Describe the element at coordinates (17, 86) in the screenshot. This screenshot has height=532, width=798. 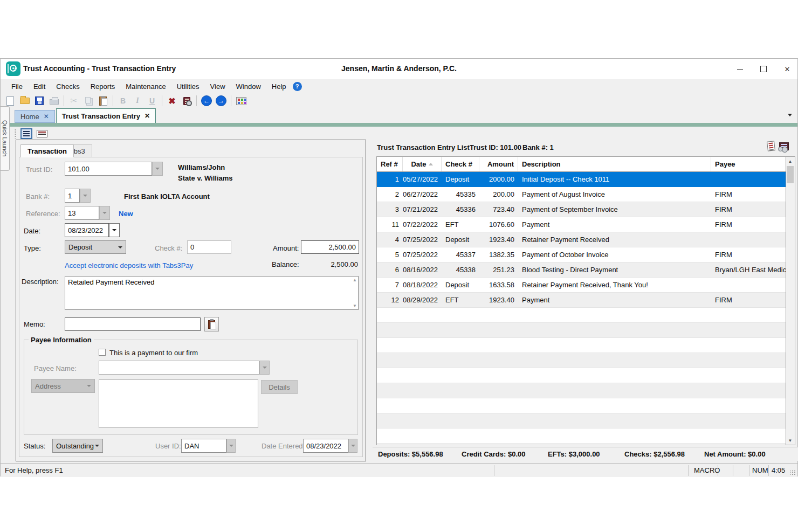
I see `menu-file: File` at that location.